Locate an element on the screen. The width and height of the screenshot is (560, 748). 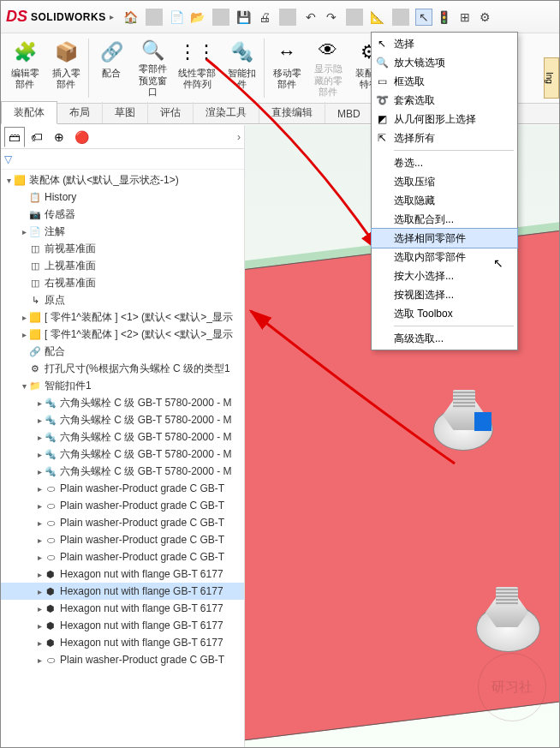
rebuild-icon: 📐 is located at coordinates (378, 17).